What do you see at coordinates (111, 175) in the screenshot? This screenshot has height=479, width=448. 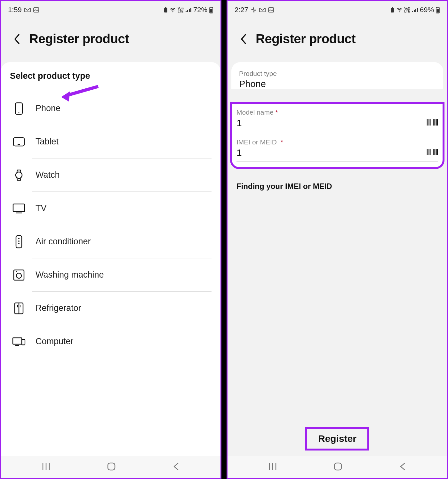 I see `list-item-watch: Watch` at bounding box center [111, 175].